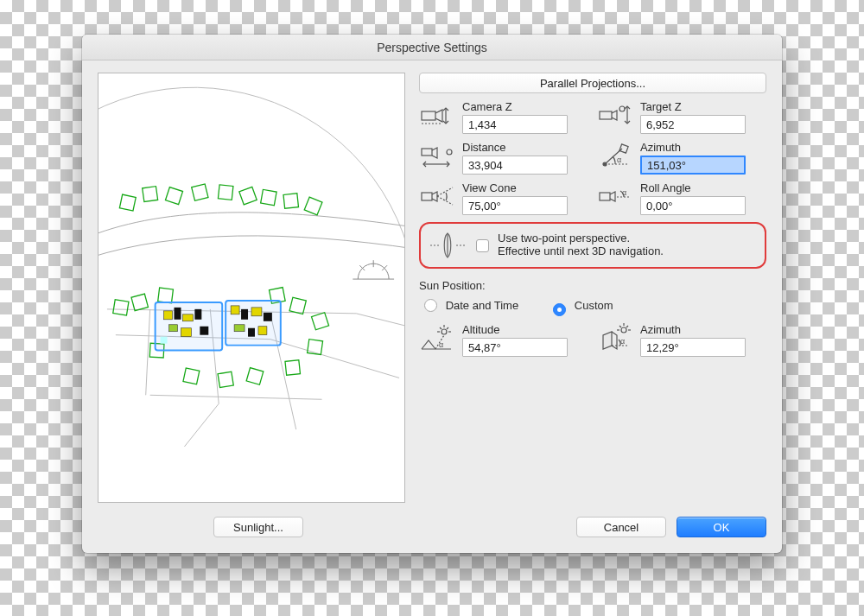 Image resolution: width=864 pixels, height=616 pixels. Describe the element at coordinates (682, 157) in the screenshot. I see `field-azimuth: α Azimuth 151,03°` at that location.